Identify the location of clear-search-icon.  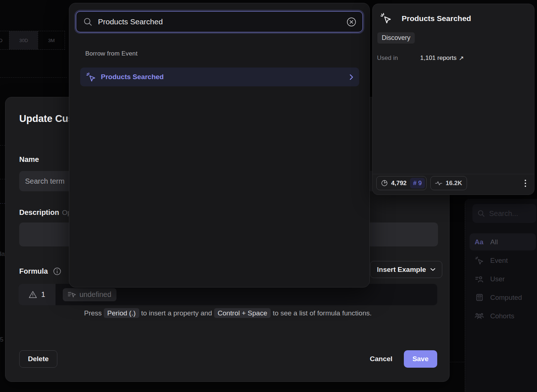
(351, 22).